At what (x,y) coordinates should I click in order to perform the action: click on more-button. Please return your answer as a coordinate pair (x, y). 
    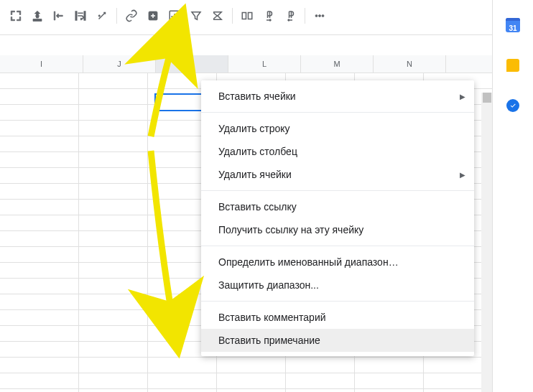
    Looking at the image, I should click on (320, 16).